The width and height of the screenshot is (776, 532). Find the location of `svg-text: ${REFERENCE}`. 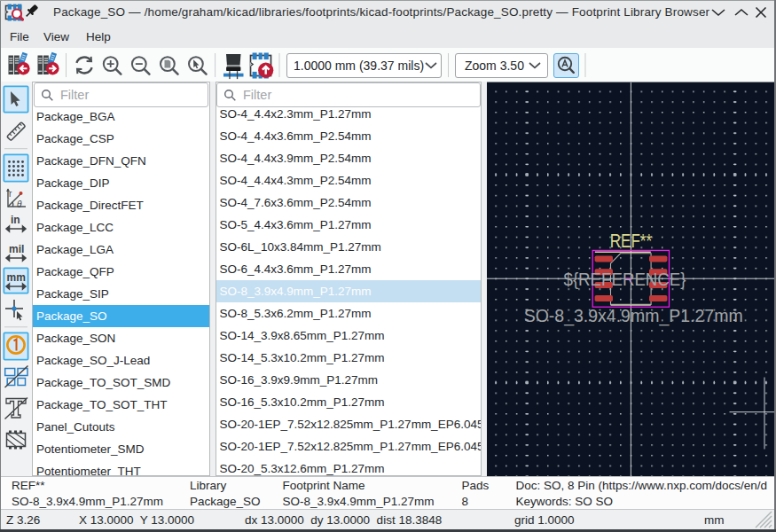

svg-text: ${REFERENCE} is located at coordinates (625, 278).